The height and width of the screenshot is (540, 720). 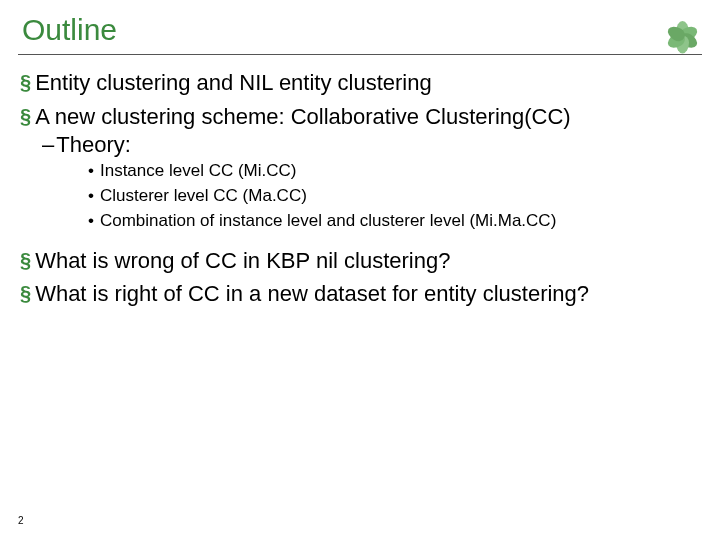 I want to click on bullet-level2: – Theory:, so click(x=372, y=145).